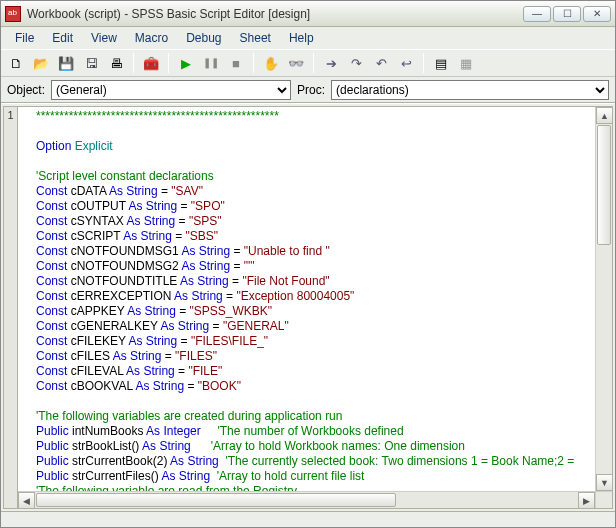 Image resolution: width=616 pixels, height=528 pixels. What do you see at coordinates (116, 476) in the screenshot?
I see `code-ident: strCurrentFiles()` at bounding box center [116, 476].